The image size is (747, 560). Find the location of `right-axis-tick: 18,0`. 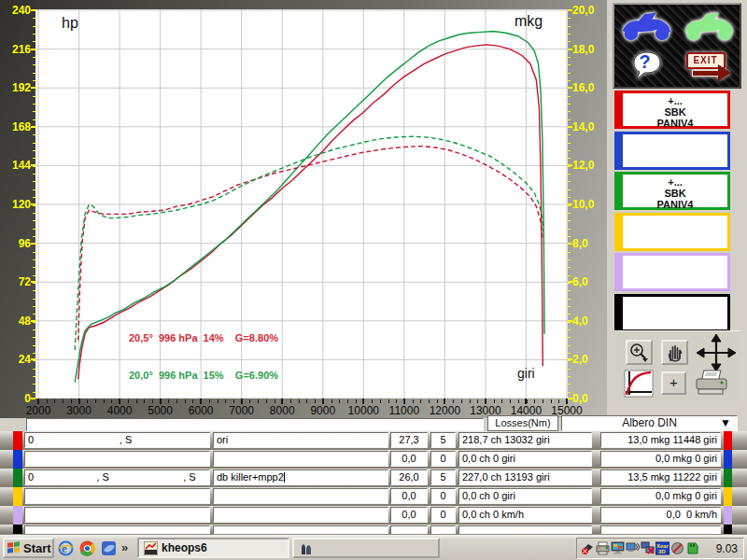

right-axis-tick: 18,0 is located at coordinates (589, 49).